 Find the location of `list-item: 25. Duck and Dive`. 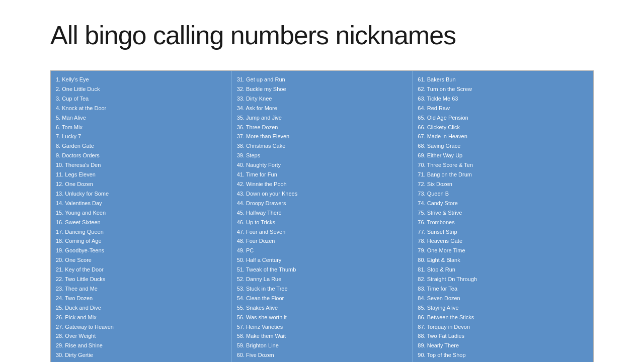

list-item: 25. Duck and Dive is located at coordinates (141, 308).